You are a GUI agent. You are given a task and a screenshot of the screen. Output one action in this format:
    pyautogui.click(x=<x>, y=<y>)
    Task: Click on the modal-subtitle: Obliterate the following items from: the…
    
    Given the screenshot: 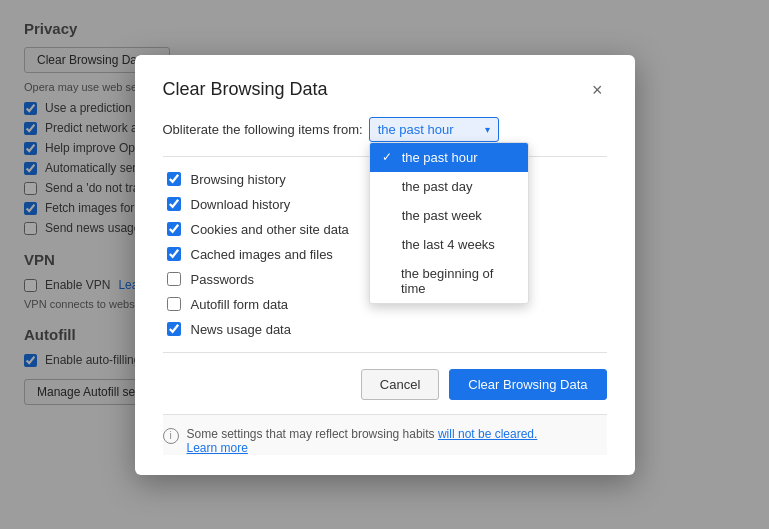 What is the action you would take?
    pyautogui.click(x=385, y=130)
    